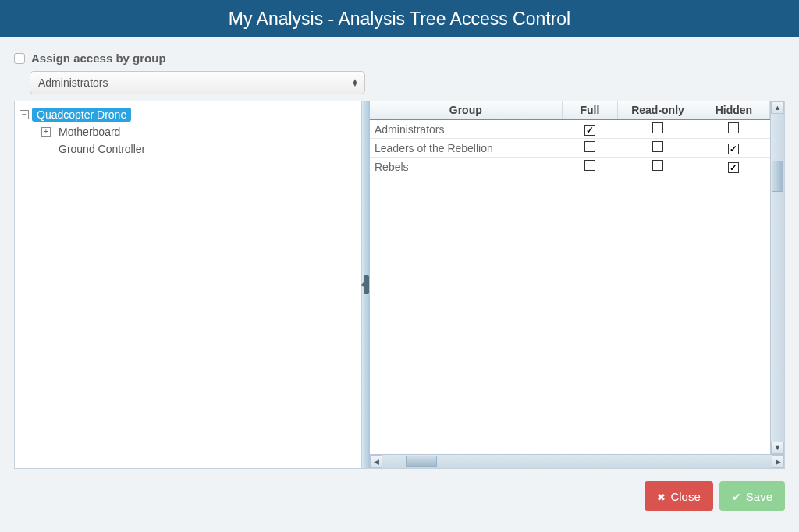  Describe the element at coordinates (466, 167) in the screenshot. I see `cell-group: Rebels` at that location.